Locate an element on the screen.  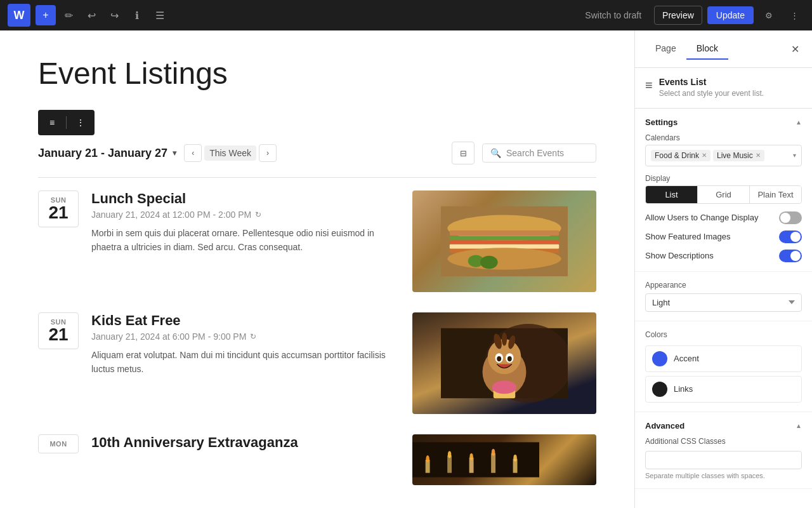
settings-button: ⚙ is located at coordinates (769, 15).